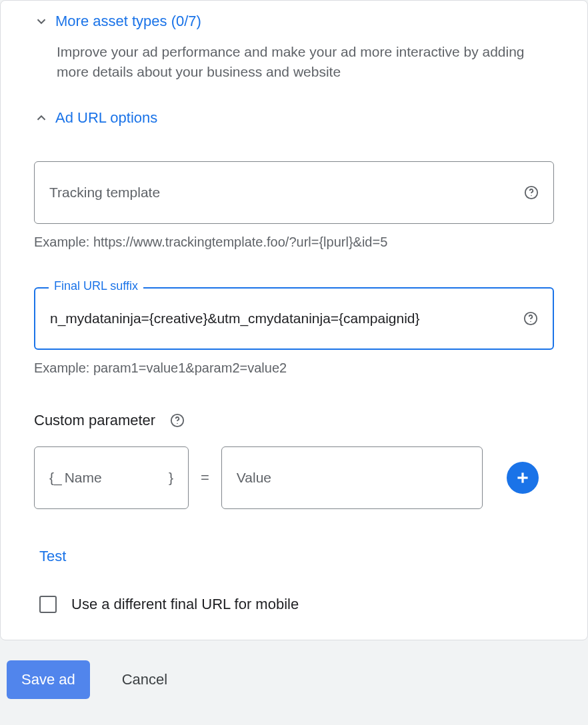  What do you see at coordinates (352, 478) in the screenshot?
I see `param-value-input` at bounding box center [352, 478].